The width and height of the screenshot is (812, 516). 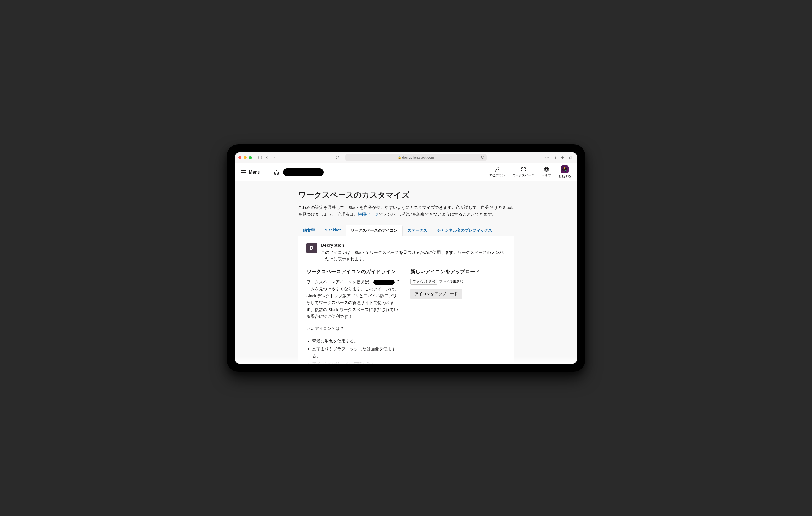 I want to click on list-item: アイコンの周りに少し空間を残す。, so click(x=357, y=362).